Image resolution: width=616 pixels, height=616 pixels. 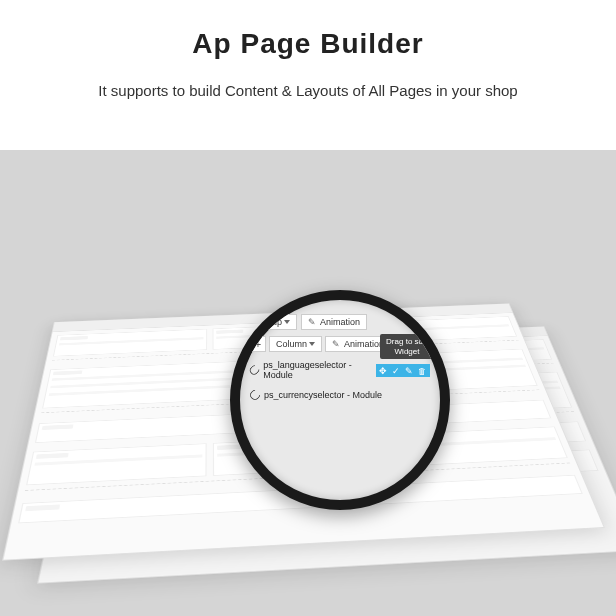 What do you see at coordinates (258, 344) in the screenshot?
I see `add-button: +` at bounding box center [258, 344].